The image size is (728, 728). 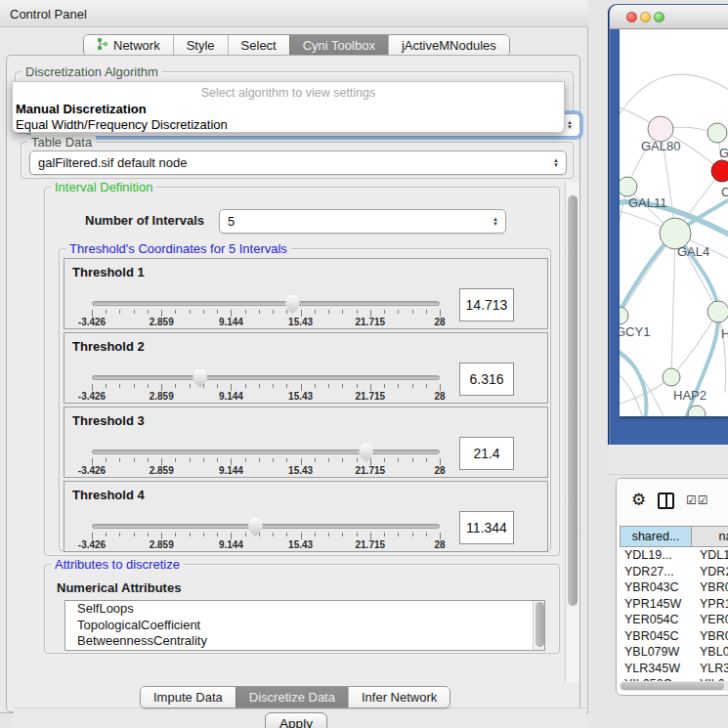 What do you see at coordinates (573, 401) in the screenshot?
I see `control-panel-scrollbar-thumb` at bounding box center [573, 401].